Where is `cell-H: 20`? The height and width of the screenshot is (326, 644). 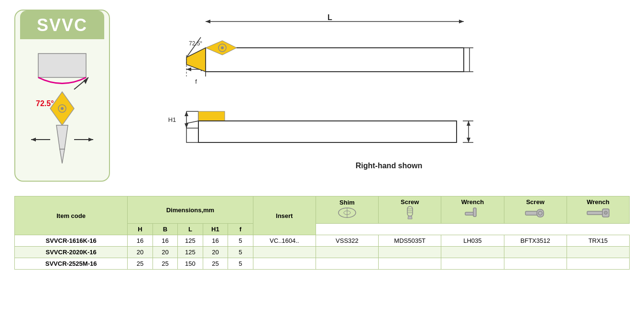
cell-H: 20 is located at coordinates (140, 252).